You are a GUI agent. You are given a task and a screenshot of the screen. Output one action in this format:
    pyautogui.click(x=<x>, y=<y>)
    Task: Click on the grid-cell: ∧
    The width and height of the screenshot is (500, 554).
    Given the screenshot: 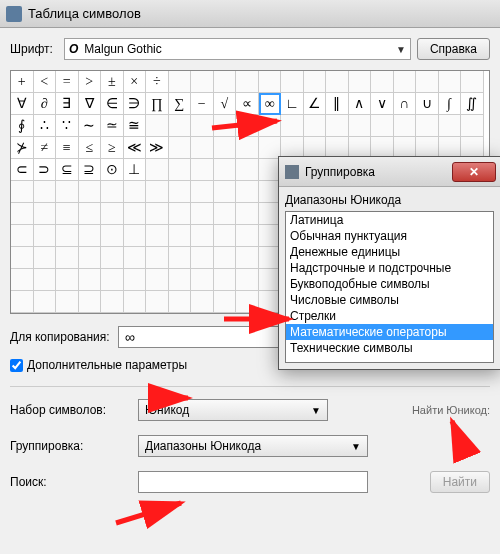 What is the action you would take?
    pyautogui.click(x=360, y=104)
    